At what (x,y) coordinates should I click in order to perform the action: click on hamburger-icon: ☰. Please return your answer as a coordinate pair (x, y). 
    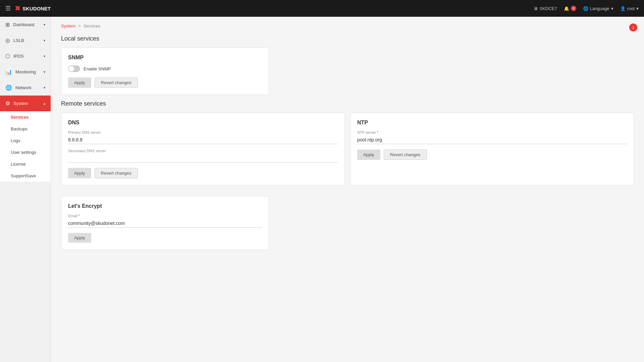
    Looking at the image, I should click on (8, 8).